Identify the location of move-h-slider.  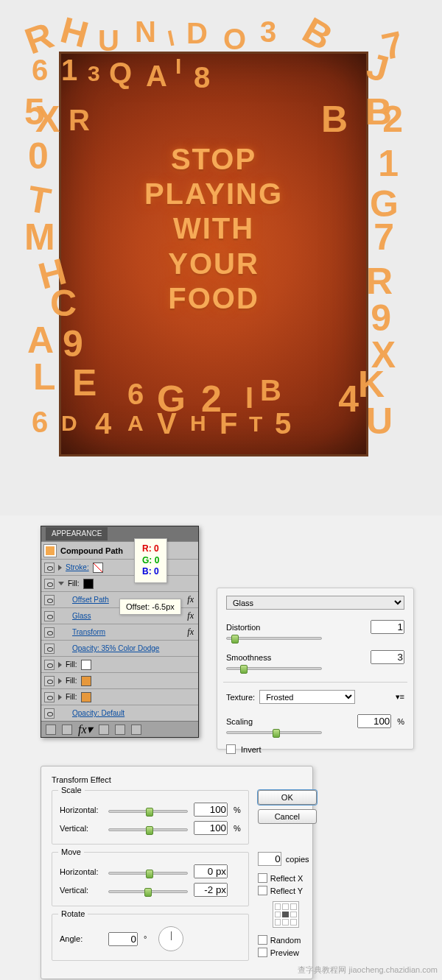
(148, 873).